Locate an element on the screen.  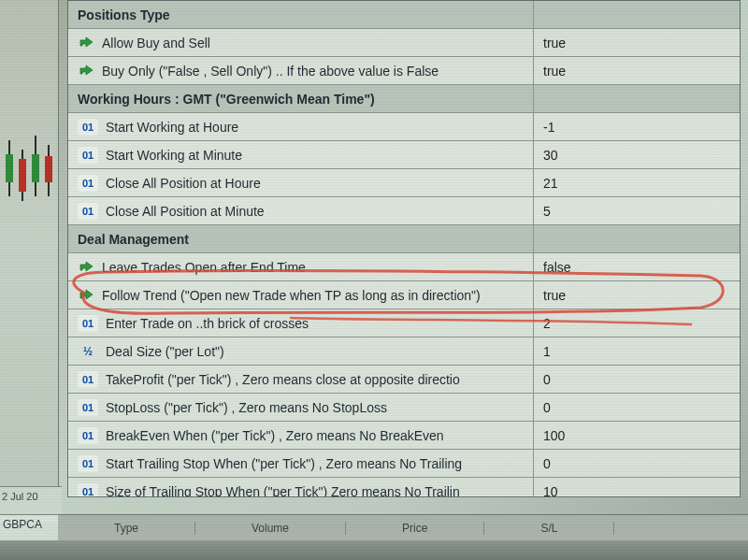
settings-row: 01StopLoss ("per Tick") , Zero means No … is located at coordinates (404, 408).